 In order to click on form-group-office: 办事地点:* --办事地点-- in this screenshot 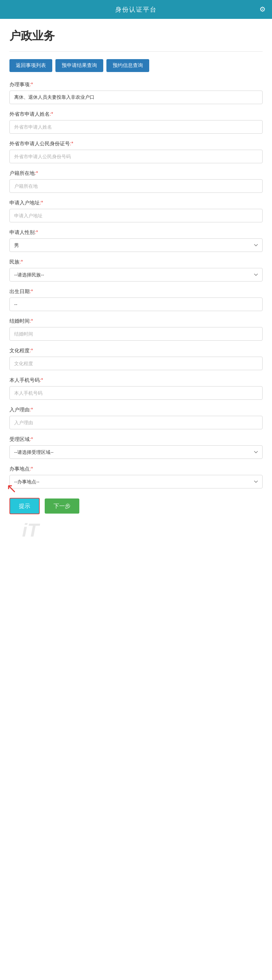, I will do `click(136, 477)`.